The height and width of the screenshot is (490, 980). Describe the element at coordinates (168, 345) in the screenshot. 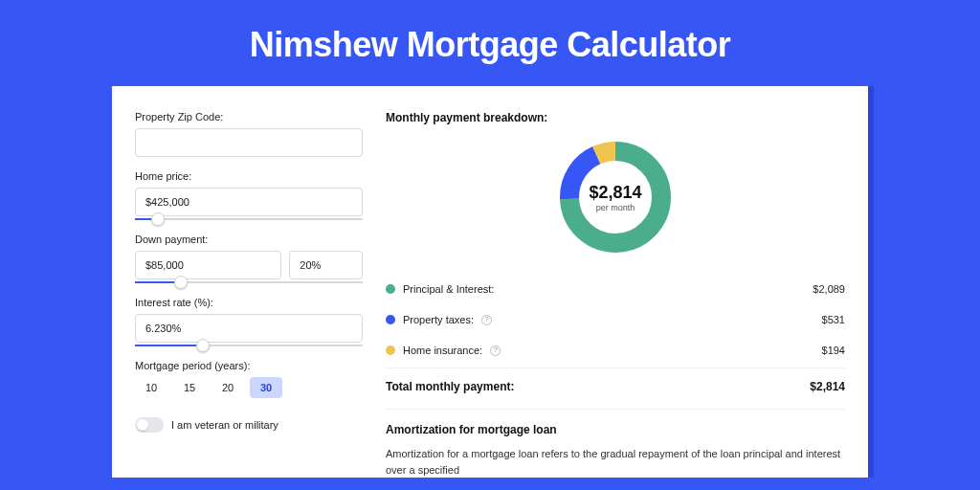

I see `interest-slider-fill` at that location.